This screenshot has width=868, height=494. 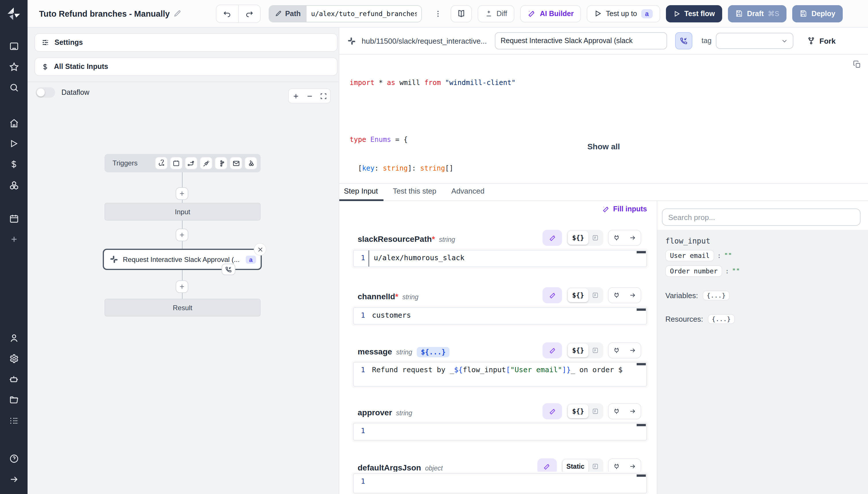 What do you see at coordinates (14, 421) in the screenshot?
I see `audit-logs-list-icon` at bounding box center [14, 421].